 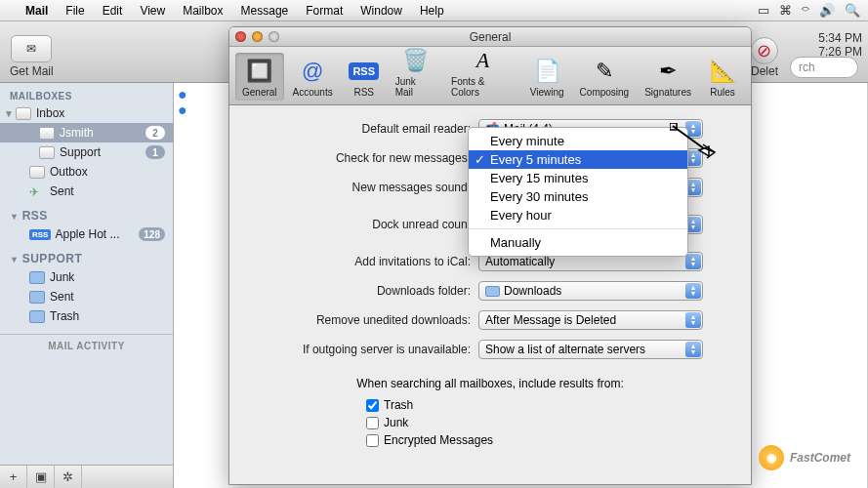 What do you see at coordinates (765, 58) in the screenshot?
I see `delete-button: ⊘ Delet` at bounding box center [765, 58].